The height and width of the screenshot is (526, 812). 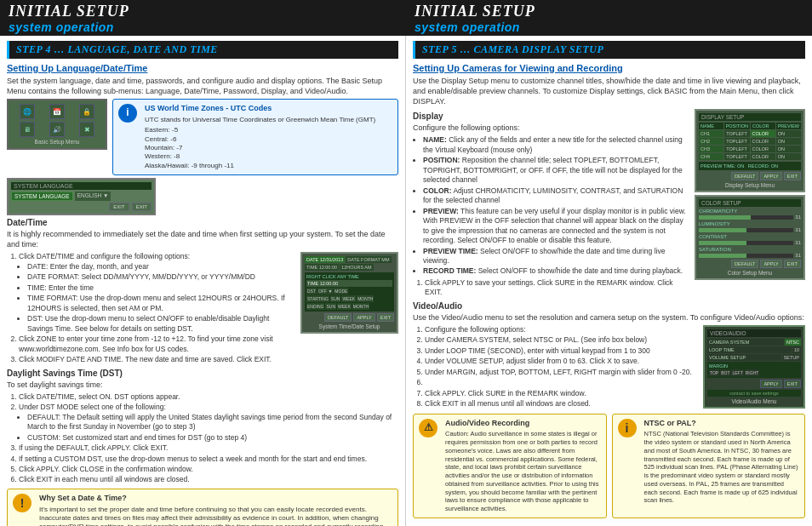 I want to click on display-opt-preview: PREVIEW: This feature can be very useful…, so click(x=557, y=226).